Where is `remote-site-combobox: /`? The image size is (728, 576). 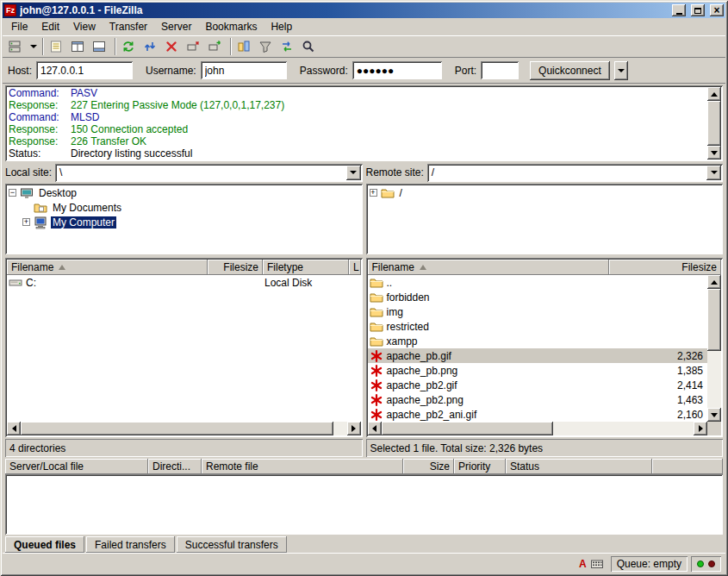
remote-site-combobox: / is located at coordinates (576, 172).